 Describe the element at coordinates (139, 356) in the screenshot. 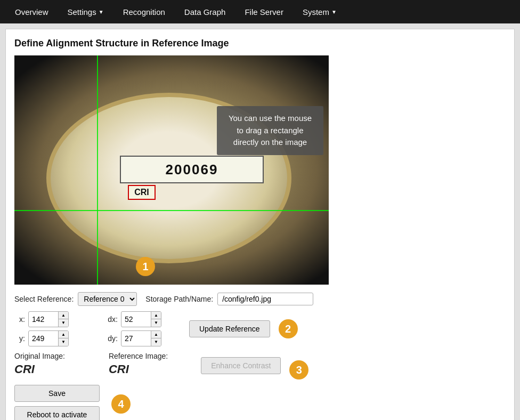

I see `reference-image-label: Reference Image:` at that location.